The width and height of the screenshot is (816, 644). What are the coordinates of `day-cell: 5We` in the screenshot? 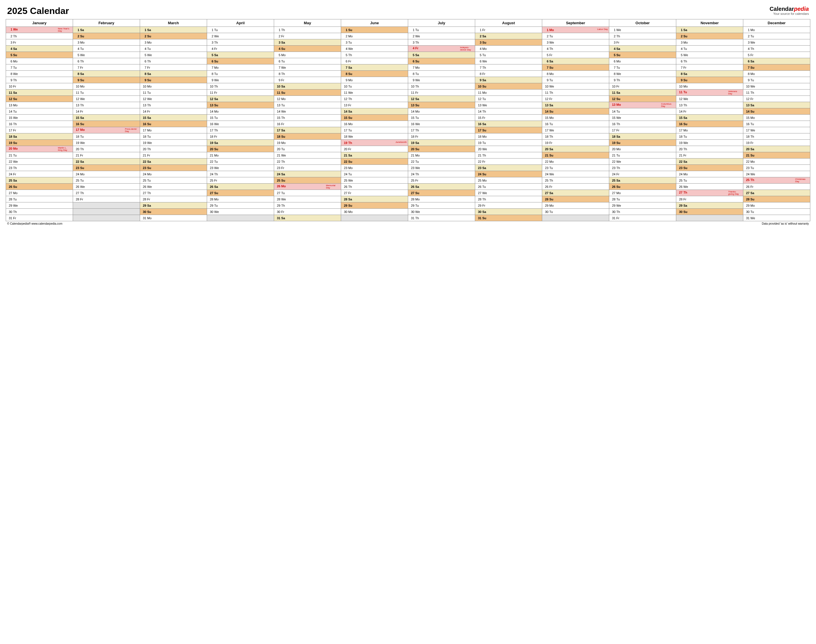 It's located at (710, 55).